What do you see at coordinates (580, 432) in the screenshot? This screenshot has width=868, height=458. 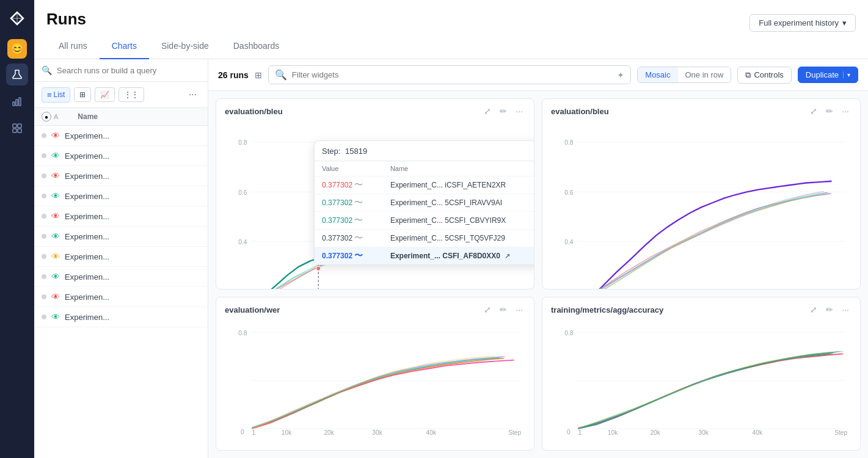 I see `svg-text: 1` at bounding box center [580, 432].